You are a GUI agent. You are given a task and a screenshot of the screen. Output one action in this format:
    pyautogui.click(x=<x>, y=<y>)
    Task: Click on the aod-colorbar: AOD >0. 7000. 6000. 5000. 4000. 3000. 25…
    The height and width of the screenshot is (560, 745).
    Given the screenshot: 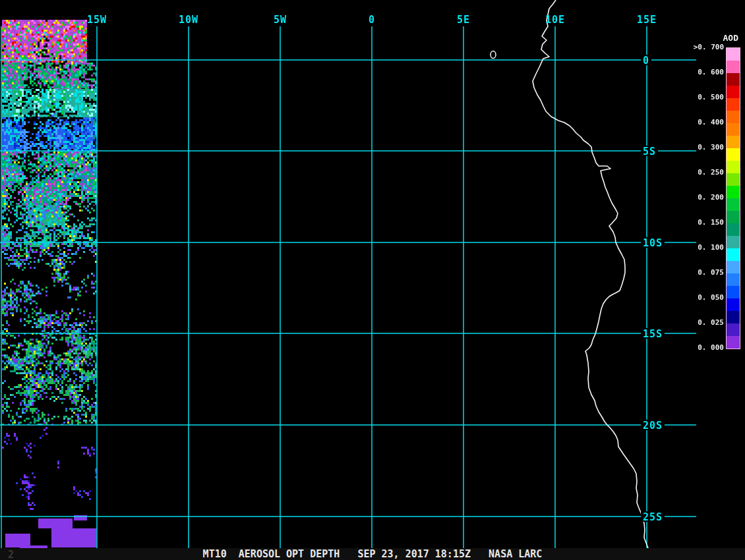 What is the action you would take?
    pyautogui.click(x=715, y=196)
    